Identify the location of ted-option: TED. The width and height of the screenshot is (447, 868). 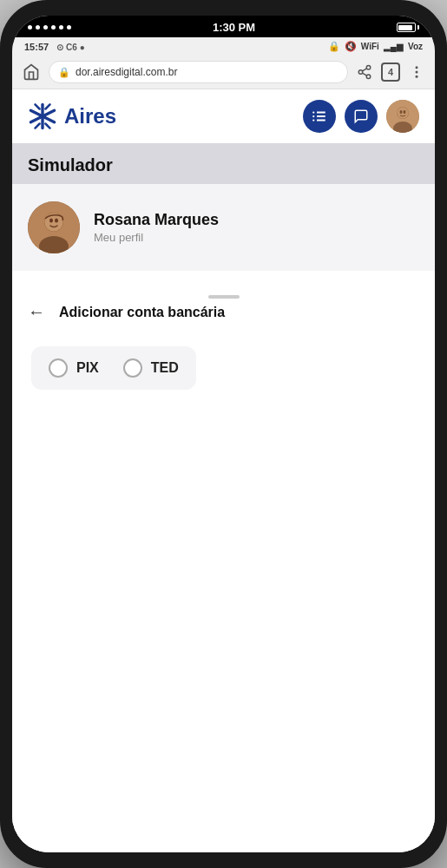
(151, 368).